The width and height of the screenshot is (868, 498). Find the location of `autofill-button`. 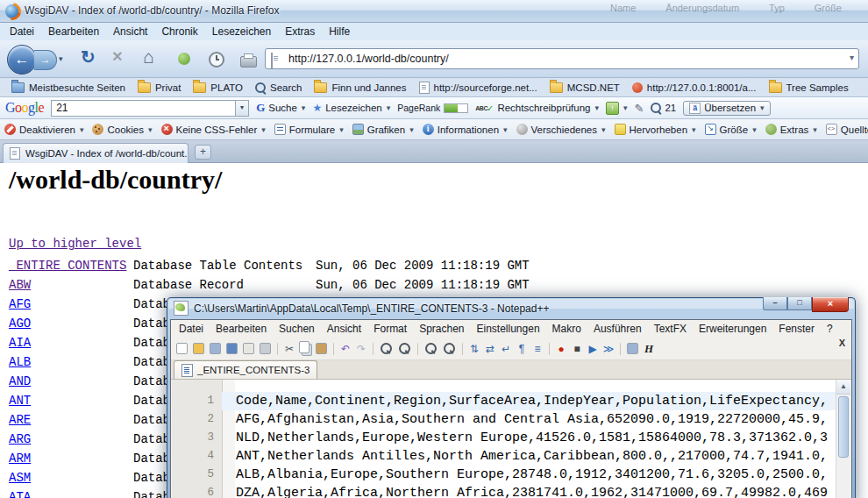

autofill-button is located at coordinates (617, 109).